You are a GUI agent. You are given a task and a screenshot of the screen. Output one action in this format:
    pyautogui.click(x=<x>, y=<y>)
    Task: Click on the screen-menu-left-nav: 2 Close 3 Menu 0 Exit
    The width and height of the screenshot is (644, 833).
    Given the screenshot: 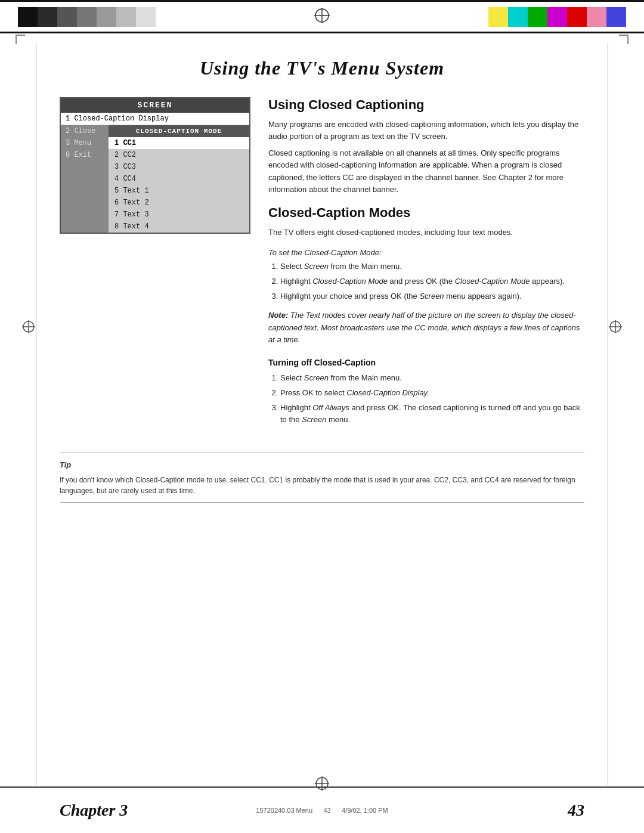 What is the action you would take?
    pyautogui.click(x=85, y=179)
    